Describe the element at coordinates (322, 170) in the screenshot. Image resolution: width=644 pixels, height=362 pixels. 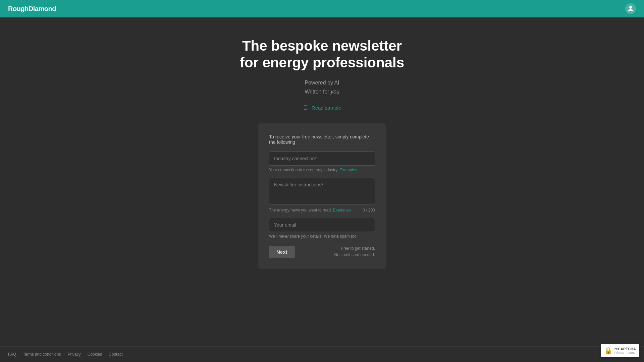
I see `industry-hint: Your connection to the energy industry. …` at that location.